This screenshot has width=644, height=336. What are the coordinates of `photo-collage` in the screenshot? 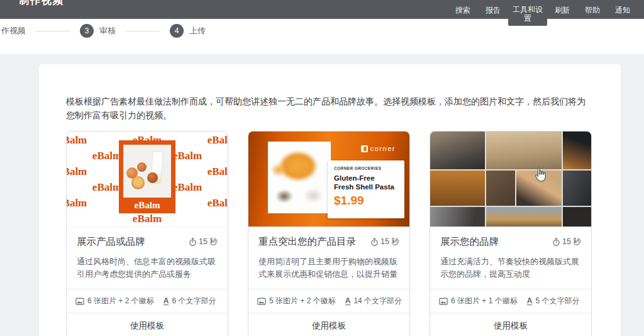 It's located at (511, 179).